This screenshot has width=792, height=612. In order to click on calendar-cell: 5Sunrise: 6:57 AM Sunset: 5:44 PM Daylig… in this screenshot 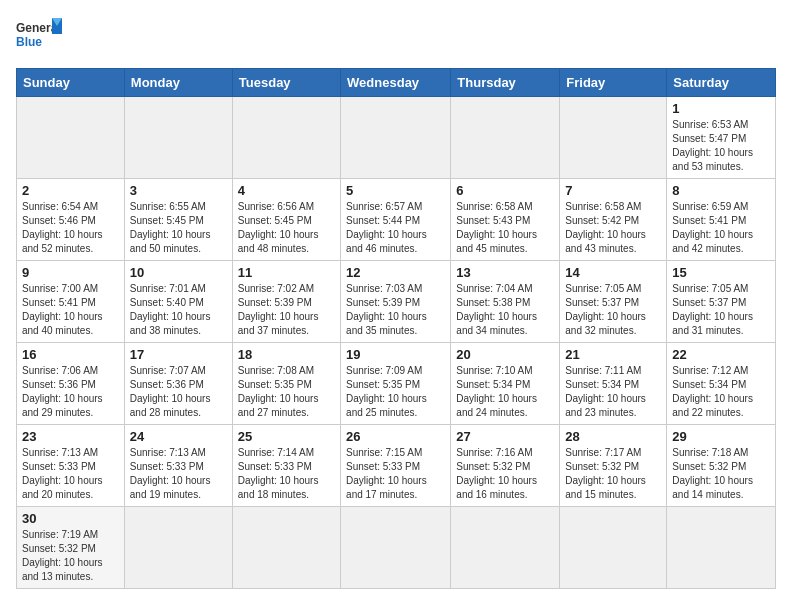, I will do `click(396, 220)`.